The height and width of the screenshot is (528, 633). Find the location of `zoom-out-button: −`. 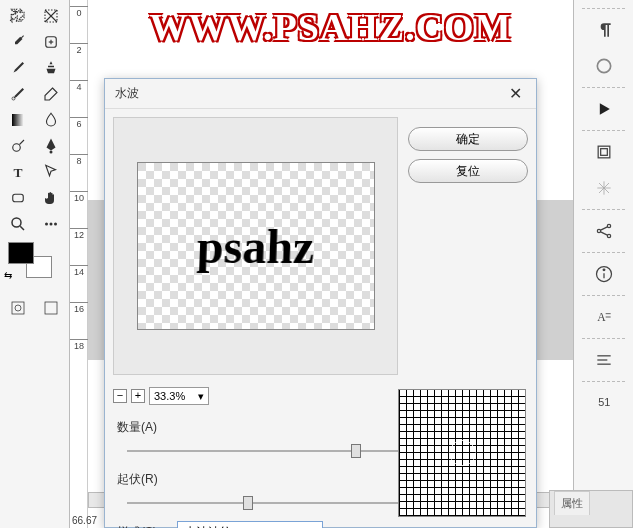

zoom-out-button: − is located at coordinates (120, 396).